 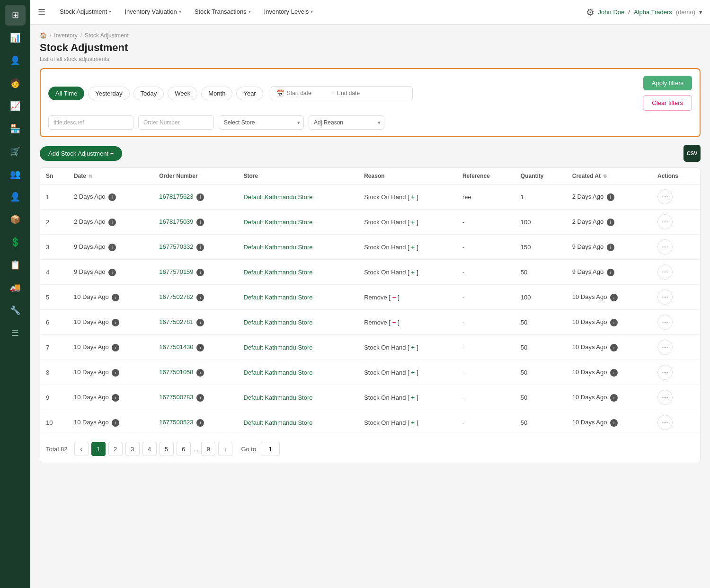 I want to click on clear-filters-button: Clear filters, so click(x=667, y=103).